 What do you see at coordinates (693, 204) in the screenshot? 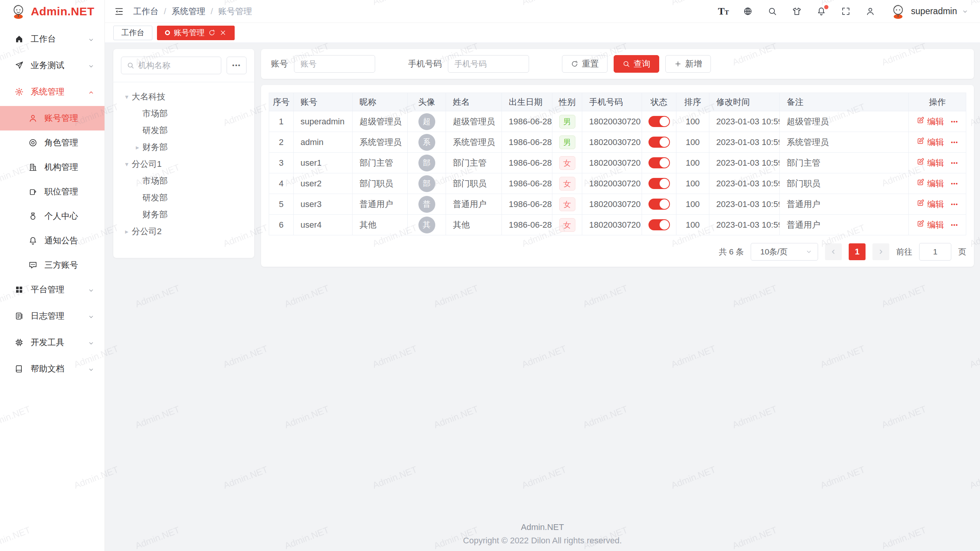
I see `cell-order: 100` at bounding box center [693, 204].